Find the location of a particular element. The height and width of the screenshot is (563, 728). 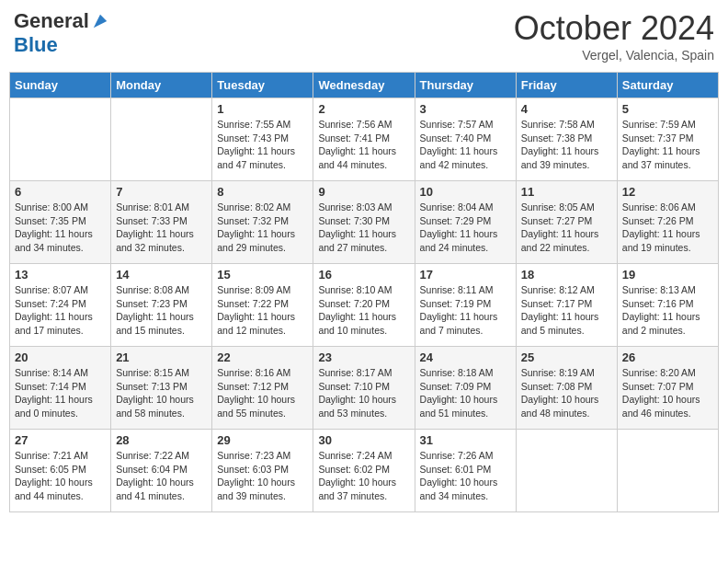

calendar-week-row: 13Sunrise: 8:07 AM Sunset: 7:24 PM Dayli… is located at coordinates (364, 305).